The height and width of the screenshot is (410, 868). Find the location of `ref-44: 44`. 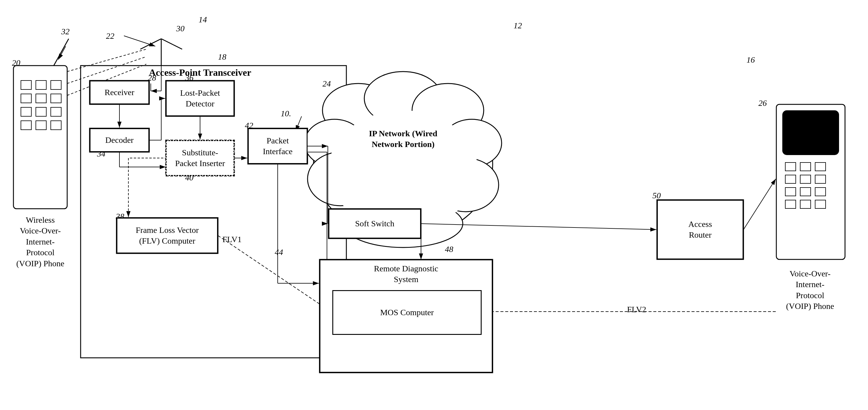

ref-44: 44 is located at coordinates (279, 252).